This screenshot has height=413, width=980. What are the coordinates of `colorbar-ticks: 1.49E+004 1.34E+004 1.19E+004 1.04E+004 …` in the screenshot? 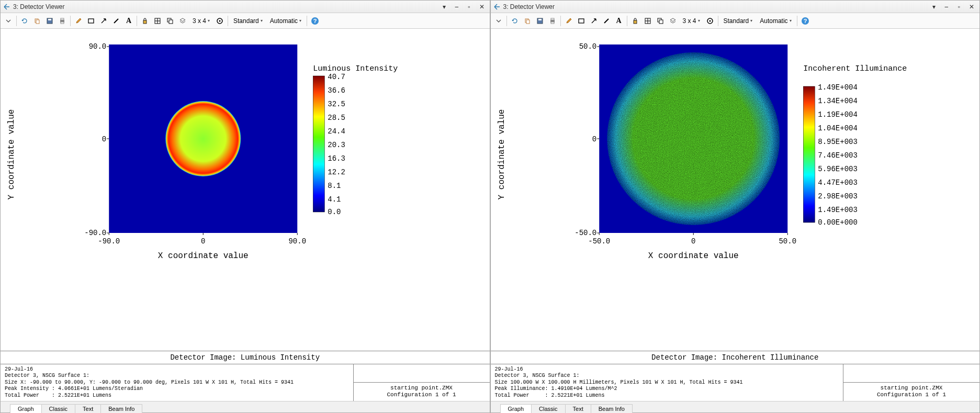 It's located at (838, 155).